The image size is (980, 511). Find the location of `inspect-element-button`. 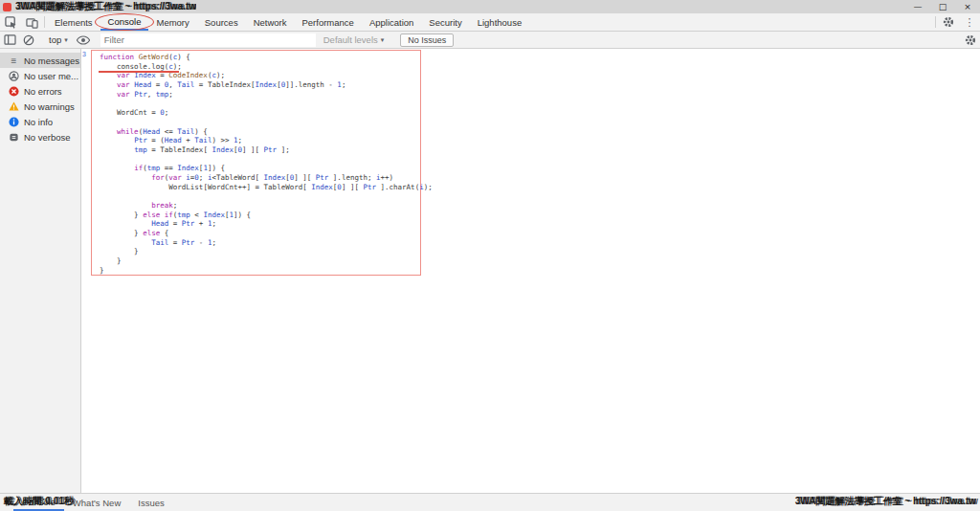

inspect-element-button is located at coordinates (11, 22).